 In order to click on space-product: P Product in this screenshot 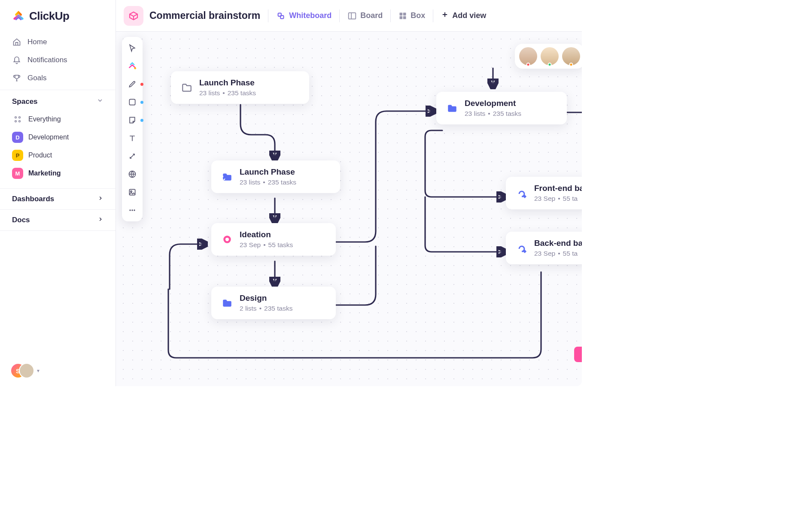, I will do `click(58, 155)`.